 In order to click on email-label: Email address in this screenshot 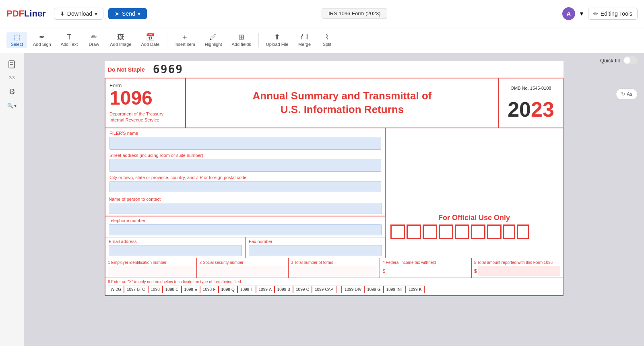, I will do `click(175, 241)`.